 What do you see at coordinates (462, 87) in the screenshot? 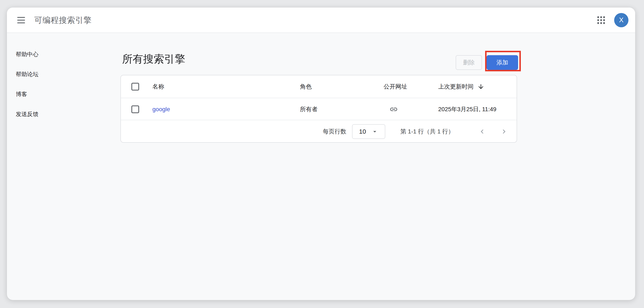
I see `column-header-last-updated: 上次更新时间` at bounding box center [462, 87].